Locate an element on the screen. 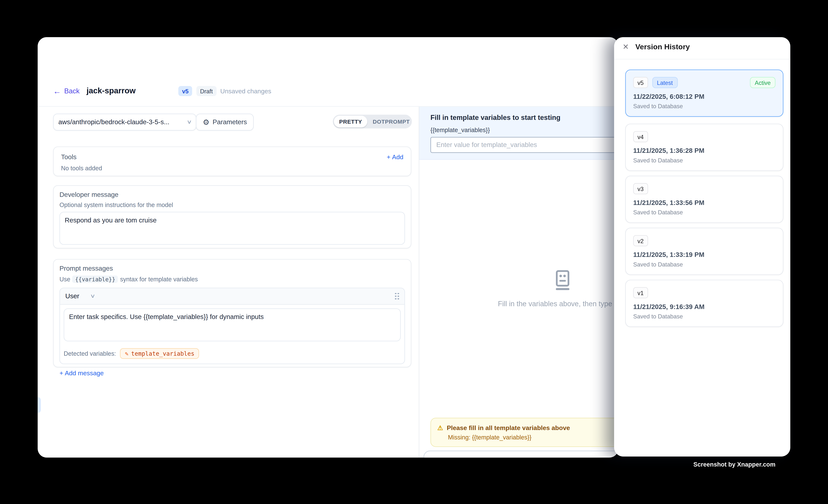  draft-status-badge: Draft is located at coordinates (207, 91).